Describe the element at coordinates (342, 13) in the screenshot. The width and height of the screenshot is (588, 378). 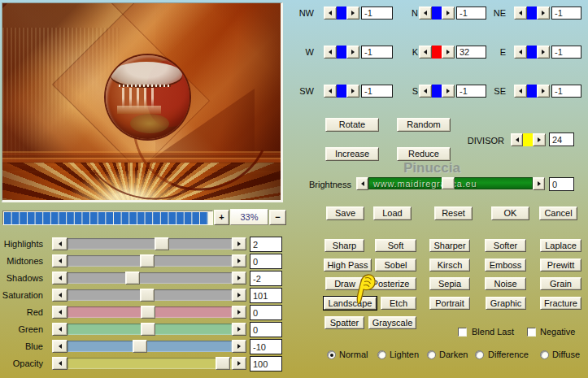
I see `spinner-nw-thumb` at that location.